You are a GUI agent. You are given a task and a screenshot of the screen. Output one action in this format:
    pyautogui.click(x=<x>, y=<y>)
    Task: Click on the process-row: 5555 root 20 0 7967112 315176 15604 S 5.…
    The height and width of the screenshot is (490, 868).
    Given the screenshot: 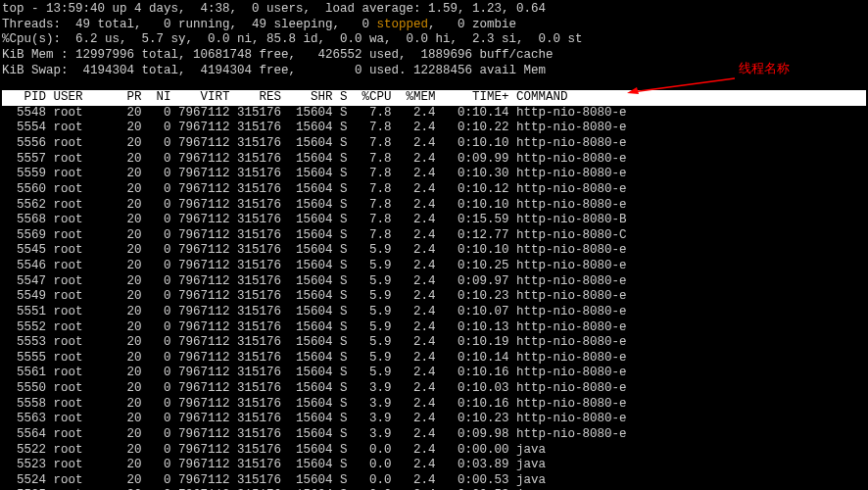 What is the action you would take?
    pyautogui.click(x=434, y=359)
    